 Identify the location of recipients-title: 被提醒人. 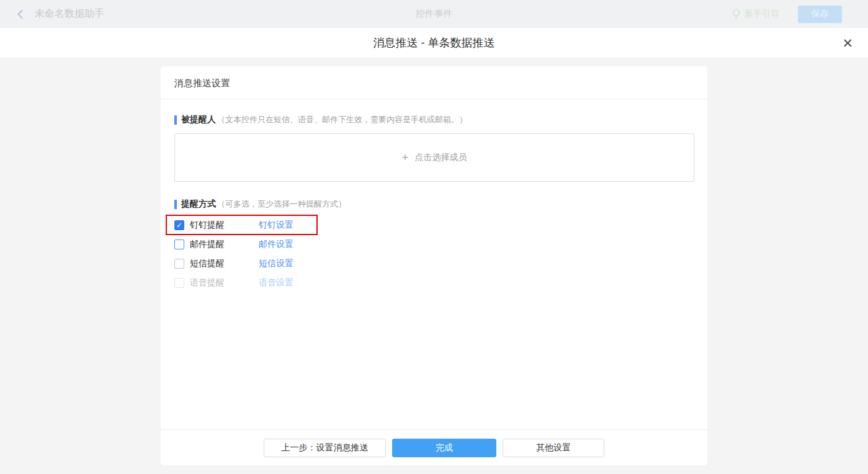
(199, 120).